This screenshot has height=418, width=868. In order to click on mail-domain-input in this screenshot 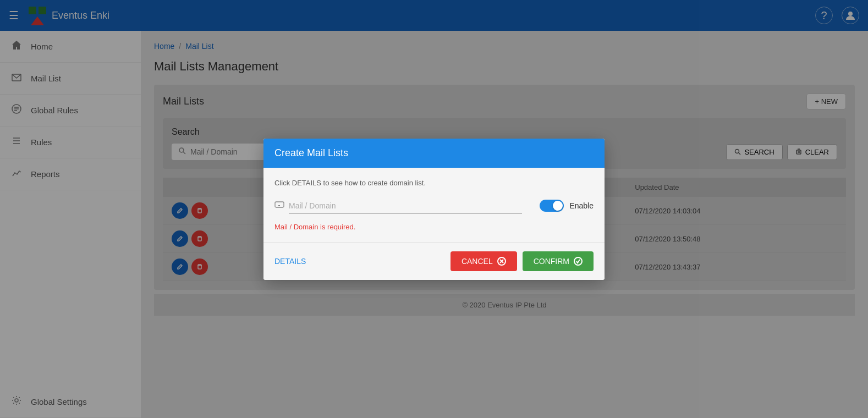, I will do `click(405, 206)`.